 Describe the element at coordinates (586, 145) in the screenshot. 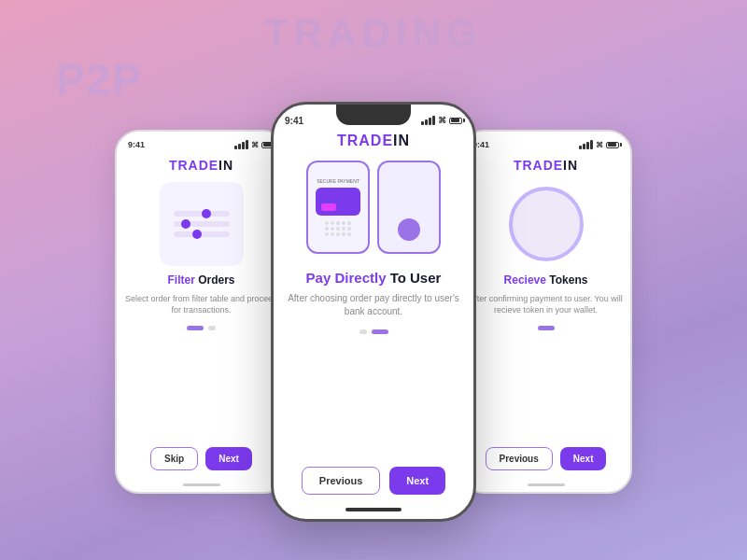

I see `right-signal-icon` at that location.